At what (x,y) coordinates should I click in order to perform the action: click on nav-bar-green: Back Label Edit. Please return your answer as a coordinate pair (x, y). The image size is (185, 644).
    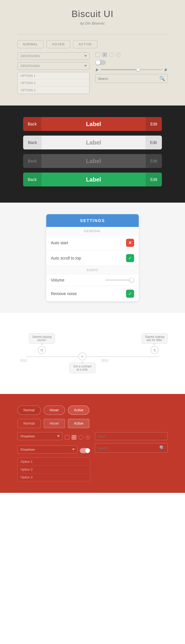
    Looking at the image, I should click on (92, 179).